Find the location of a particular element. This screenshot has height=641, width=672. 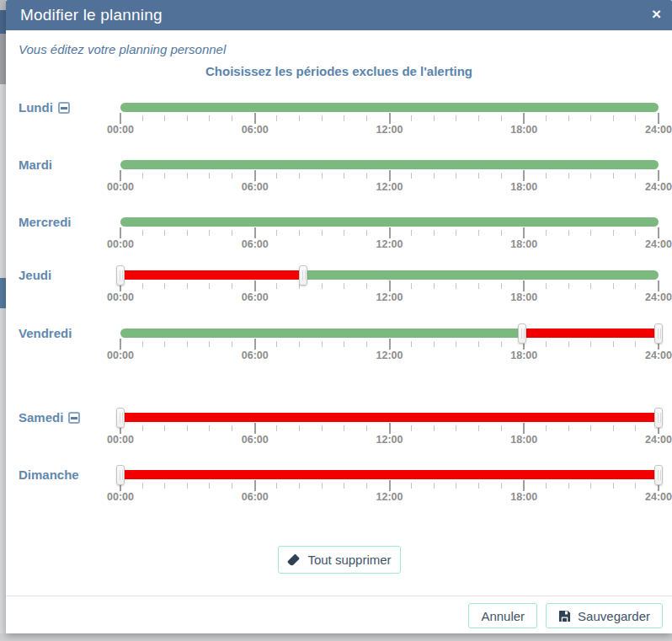

cancel-button: Annuler is located at coordinates (503, 616).